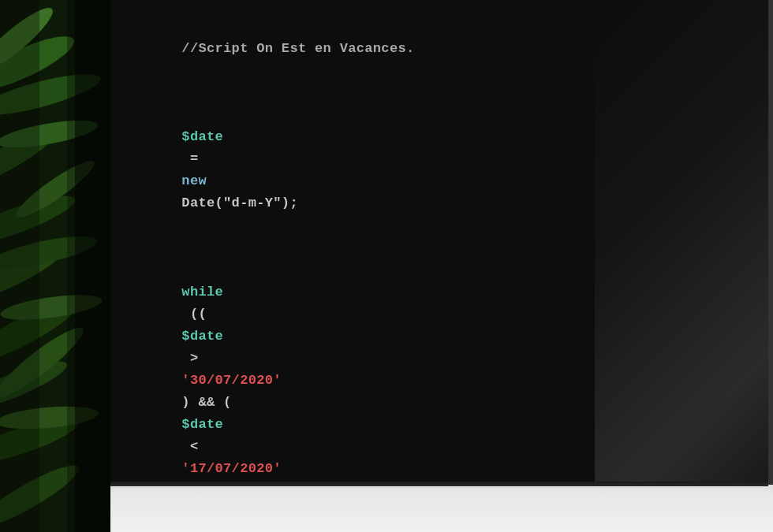 This screenshot has height=532, width=773. Describe the element at coordinates (232, 380) in the screenshot. I see `date-string-1: '30/07/2020'` at that location.